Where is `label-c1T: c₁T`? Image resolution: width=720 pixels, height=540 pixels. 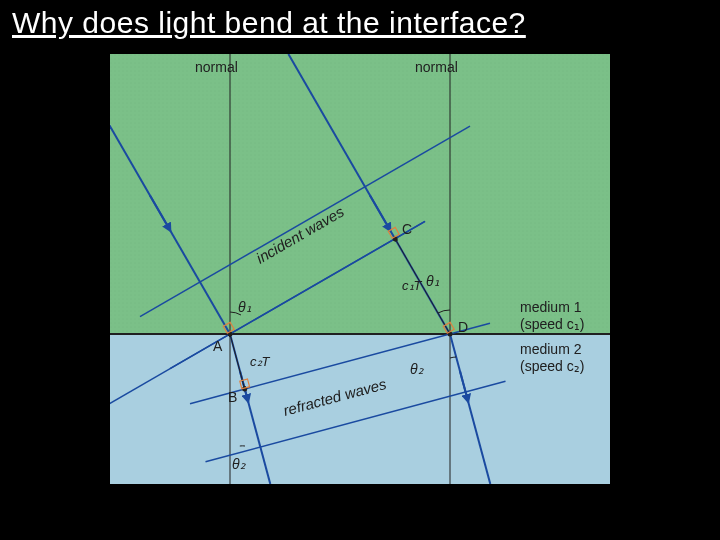
label-c1T: c₁T is located at coordinates (412, 286).